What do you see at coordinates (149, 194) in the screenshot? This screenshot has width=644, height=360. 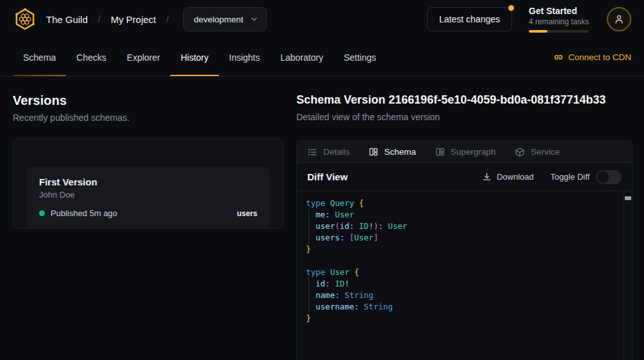 I see `version-author: John Doe` at bounding box center [149, 194].